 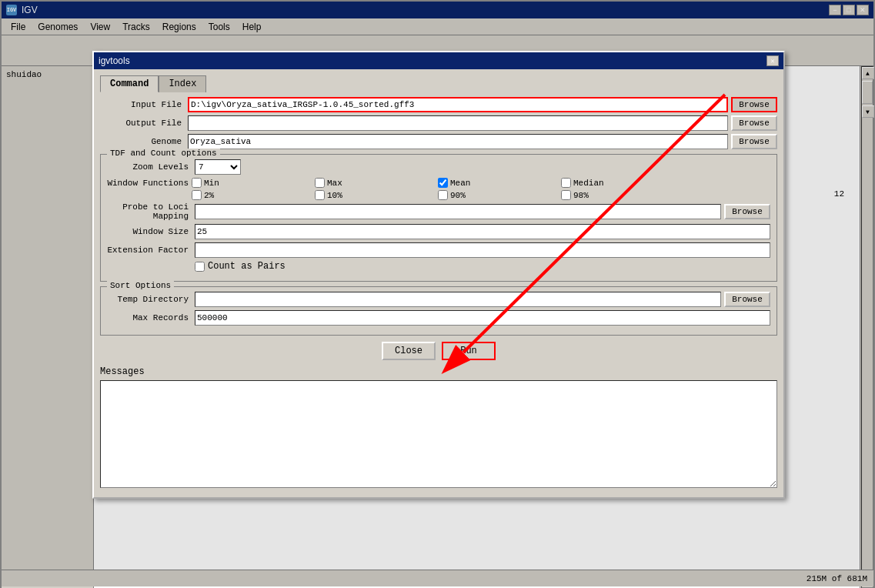 I want to click on extension-field, so click(x=483, y=250).